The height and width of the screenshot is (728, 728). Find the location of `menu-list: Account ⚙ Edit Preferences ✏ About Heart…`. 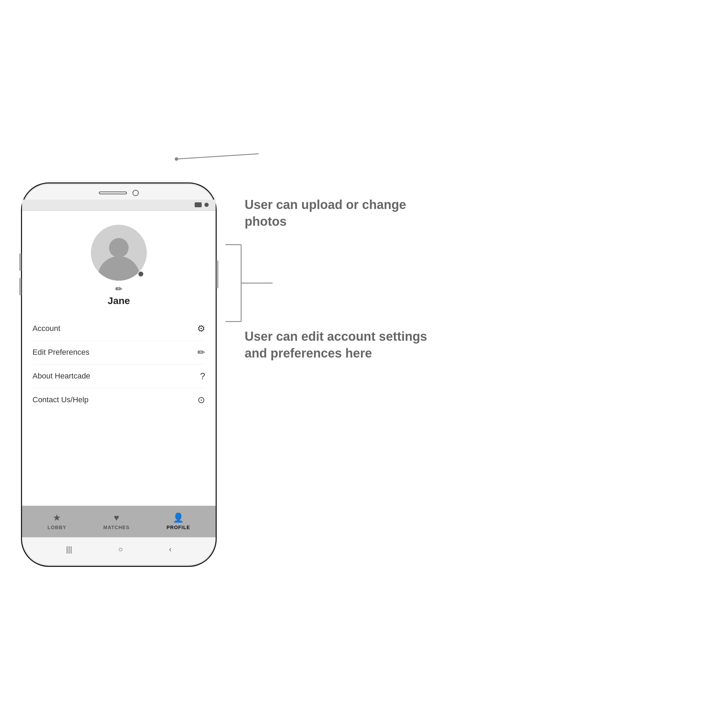

menu-list: Account ⚙ Edit Preferences ✏ About Heart… is located at coordinates (119, 410).